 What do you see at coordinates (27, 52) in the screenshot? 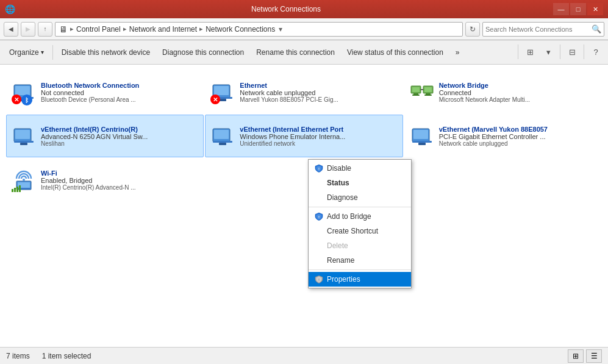
I see `organize-button: Organize ▾` at bounding box center [27, 52].